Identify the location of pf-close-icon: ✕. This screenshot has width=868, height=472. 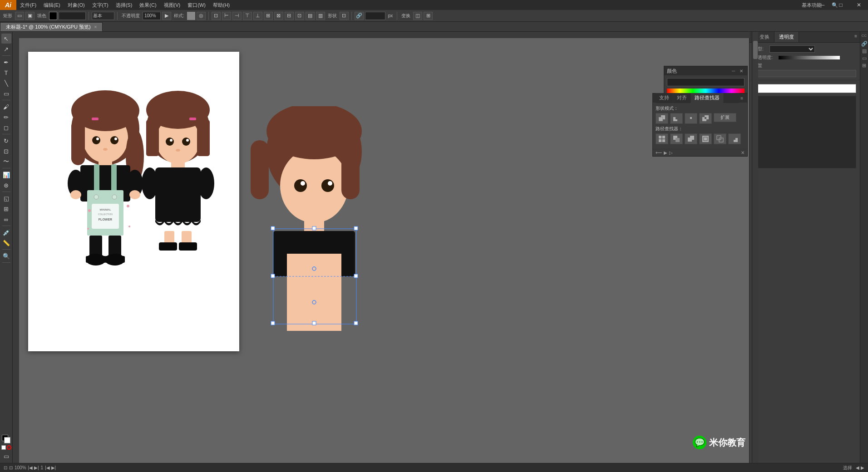
(743, 152).